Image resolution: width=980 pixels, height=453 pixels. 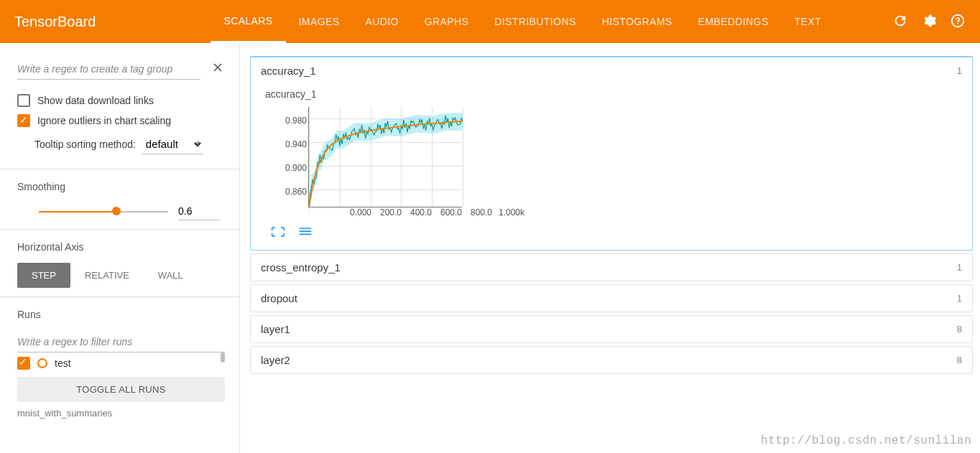 I want to click on scalar-card: cross_entropy_11, so click(x=611, y=267).